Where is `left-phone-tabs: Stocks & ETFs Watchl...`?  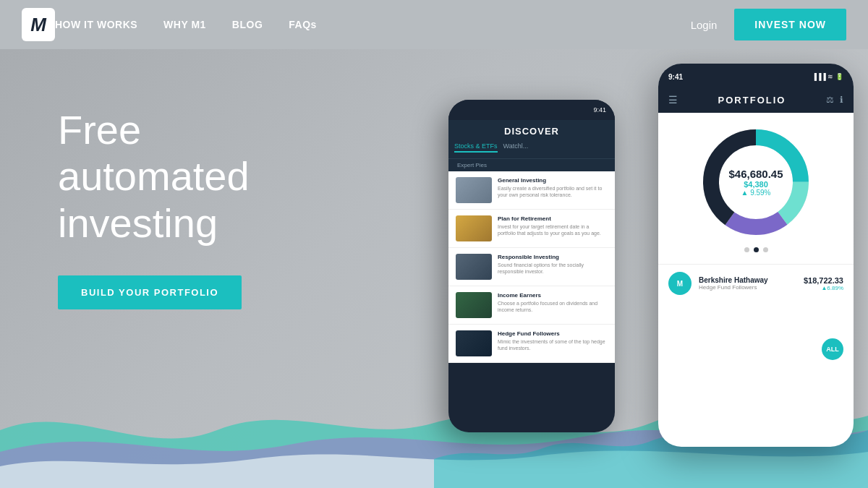
left-phone-tabs: Stocks & ETFs Watchl... is located at coordinates (532, 150).